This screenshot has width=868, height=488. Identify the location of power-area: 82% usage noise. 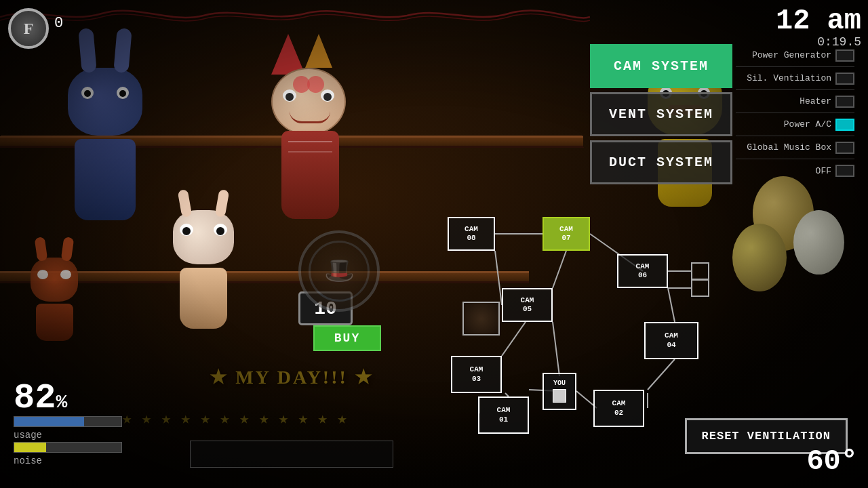
(68, 424).